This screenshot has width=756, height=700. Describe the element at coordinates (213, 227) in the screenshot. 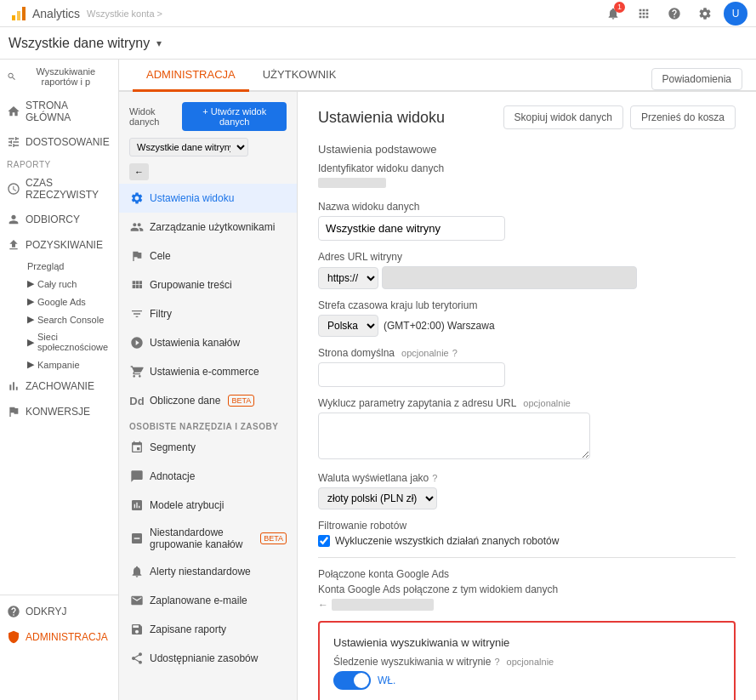

I see `menu-users-label: Zarządzanie użytkownikami` at that location.